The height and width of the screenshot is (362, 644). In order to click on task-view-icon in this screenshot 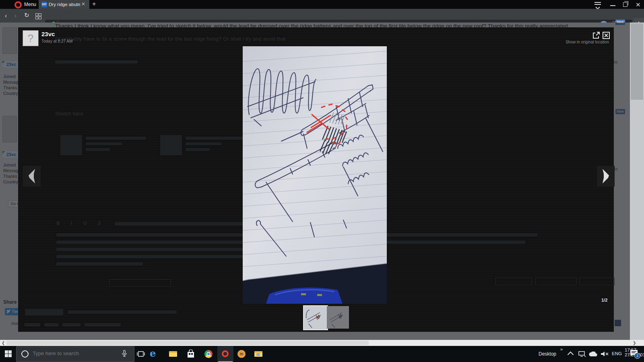, I will do `click(141, 354)`.